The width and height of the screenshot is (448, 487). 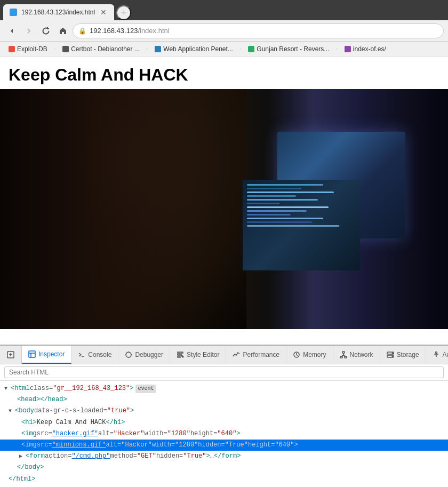 I want to click on img2-alt-val: "Hackor", so click(x=137, y=445).